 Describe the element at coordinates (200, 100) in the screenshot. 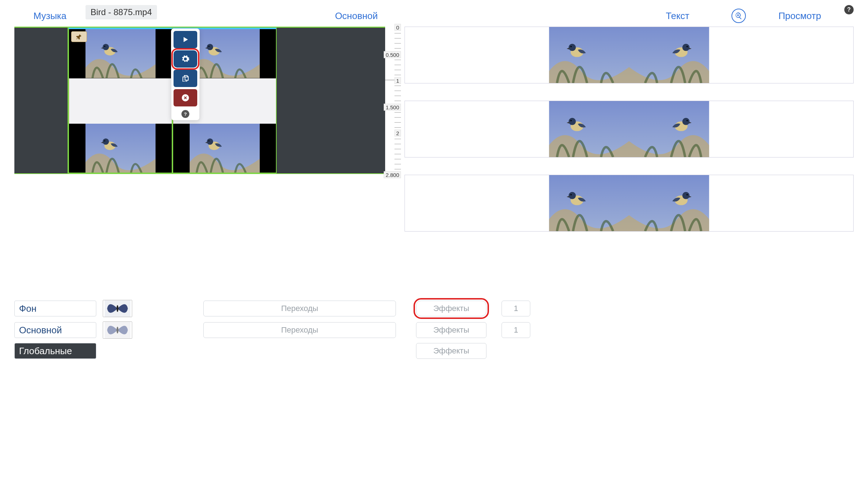

I see `timeline: ?` at that location.